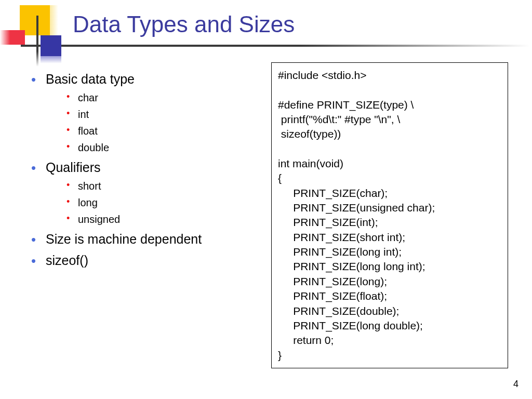 This screenshot has height=399, width=532. What do you see at coordinates (161, 131) in the screenshot?
I see `sub-bullet: float` at bounding box center [161, 131].